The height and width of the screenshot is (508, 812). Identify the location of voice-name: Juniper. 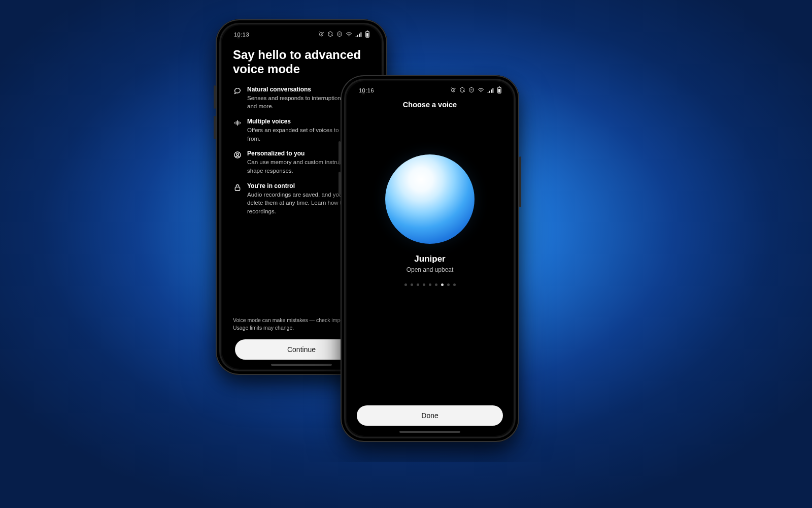
(429, 259).